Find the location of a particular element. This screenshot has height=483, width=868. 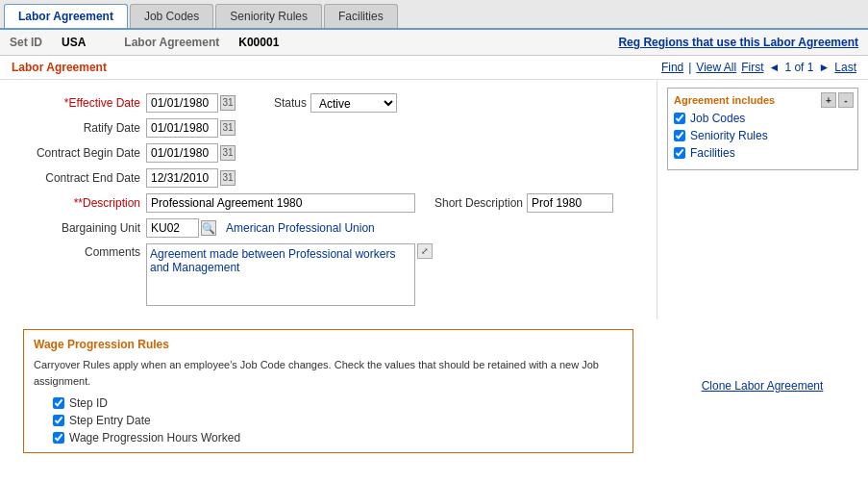

agreement-includes-box: + - Agreement includes Job Codes Seniori… is located at coordinates (763, 129).